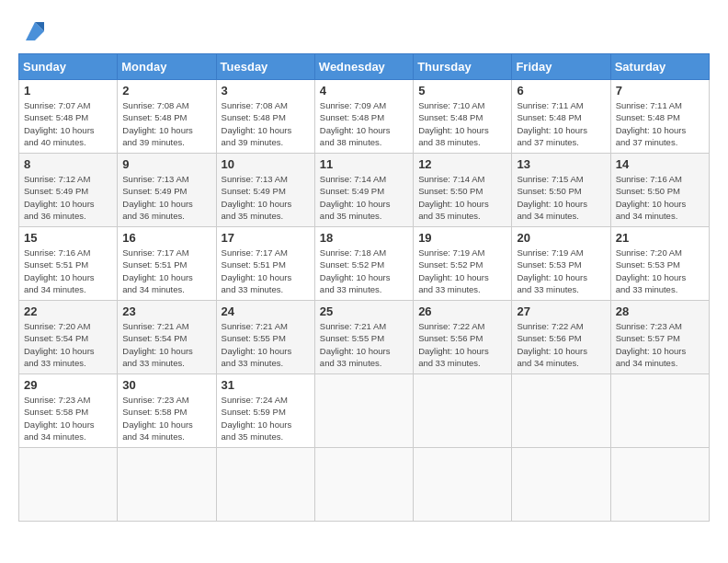  What do you see at coordinates (462, 237) in the screenshot?
I see `day-number: 19` at bounding box center [462, 237].